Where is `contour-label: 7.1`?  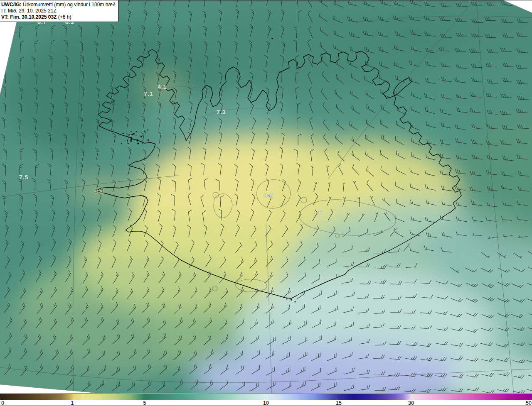 contour-label: 7.1 is located at coordinates (148, 94).